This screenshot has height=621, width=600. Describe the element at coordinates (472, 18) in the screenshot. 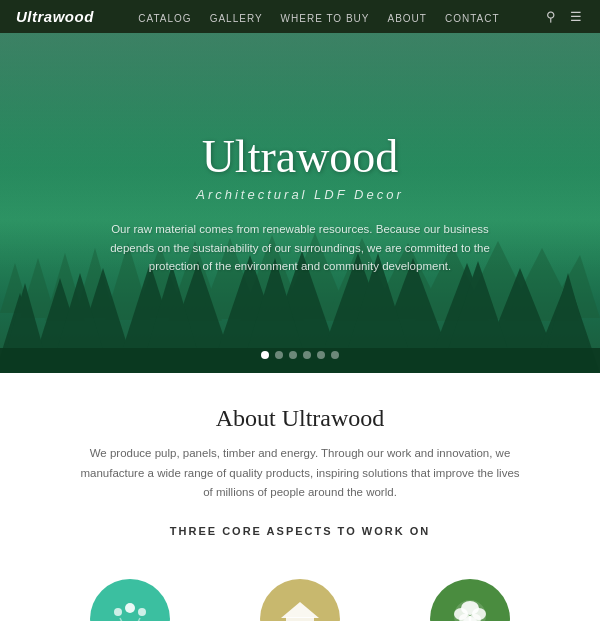

I see `nav-contact: CONTACT` at that location.